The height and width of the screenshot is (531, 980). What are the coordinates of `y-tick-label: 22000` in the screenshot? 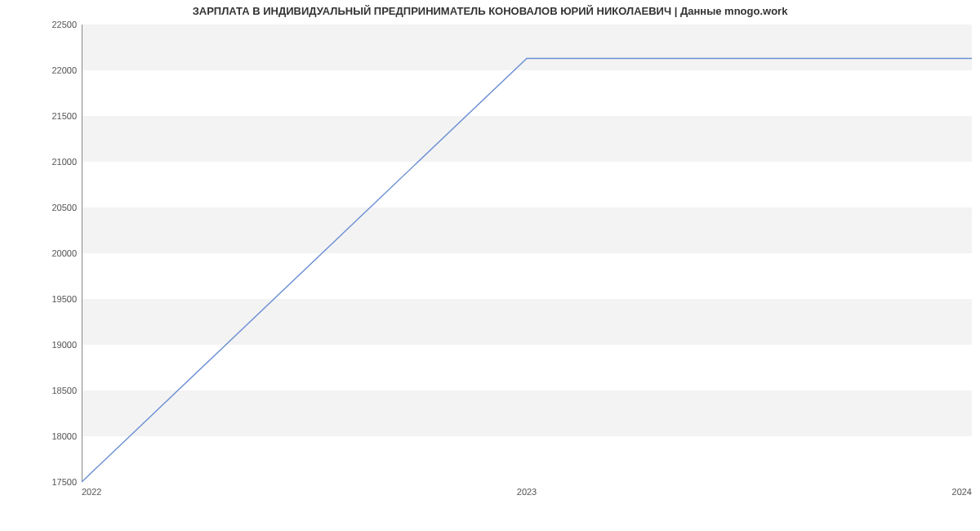 It's located at (64, 70).